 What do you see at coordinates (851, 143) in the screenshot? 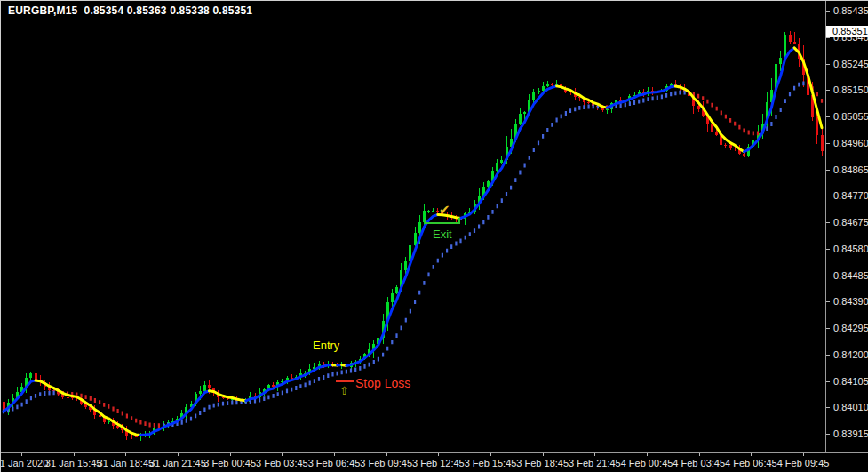
I see `price-axis-label: 0.84960` at bounding box center [851, 143].